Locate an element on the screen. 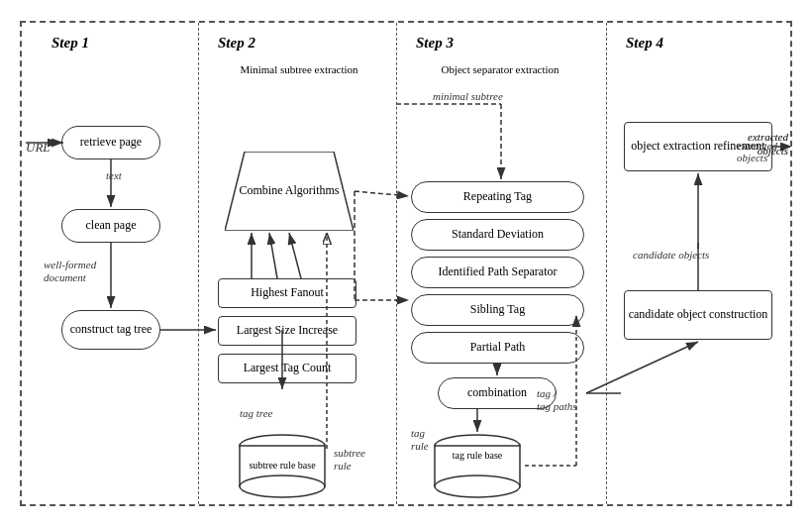  partial-path-node: Partial Path is located at coordinates (497, 348).